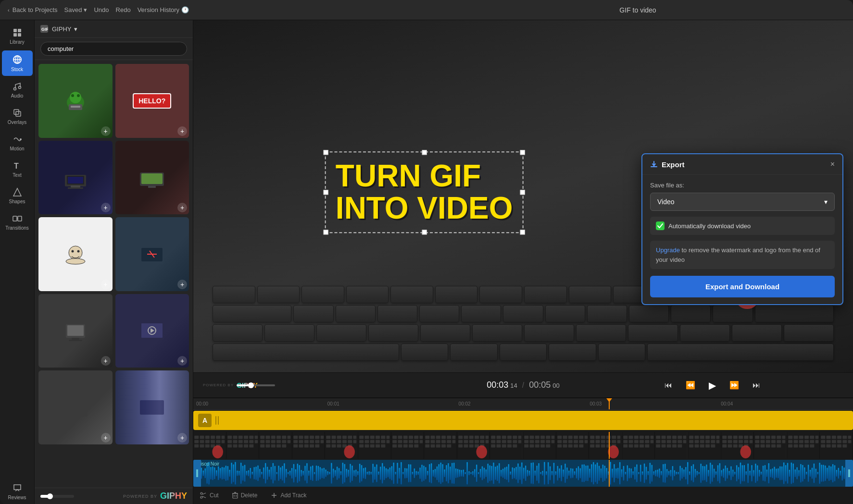 Image resolution: width=853 pixels, height=504 pixels. I want to click on rewind-button: ⏪, so click(690, 385).